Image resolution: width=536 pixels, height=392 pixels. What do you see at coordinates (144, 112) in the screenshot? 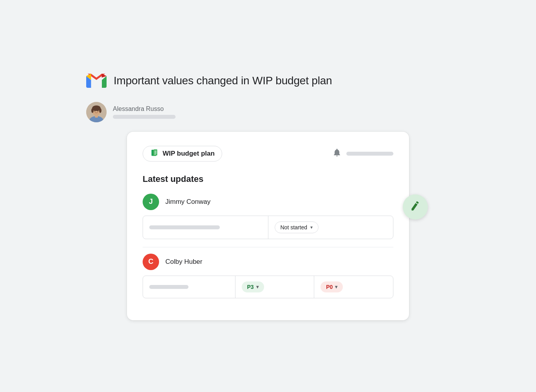
I see `sender-info: Alessandra Russo` at bounding box center [144, 112].